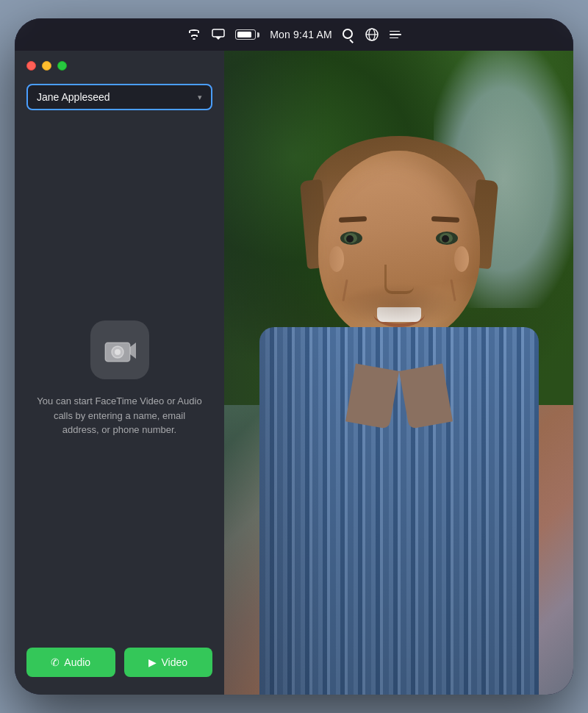 This screenshot has height=713, width=588. Describe the element at coordinates (74, 97) in the screenshot. I see `caller-name-text: Jane Appleseed` at that location.